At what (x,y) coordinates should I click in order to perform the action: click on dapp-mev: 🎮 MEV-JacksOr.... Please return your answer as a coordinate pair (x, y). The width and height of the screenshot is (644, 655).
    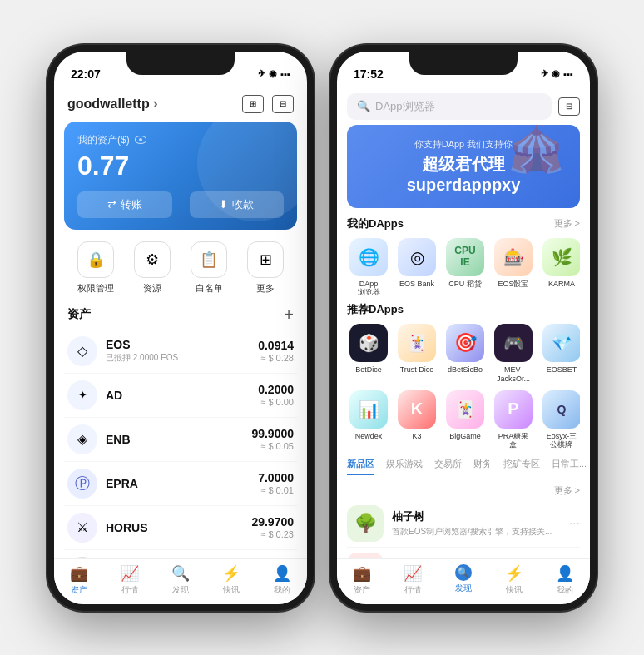
    Looking at the image, I should click on (513, 354).